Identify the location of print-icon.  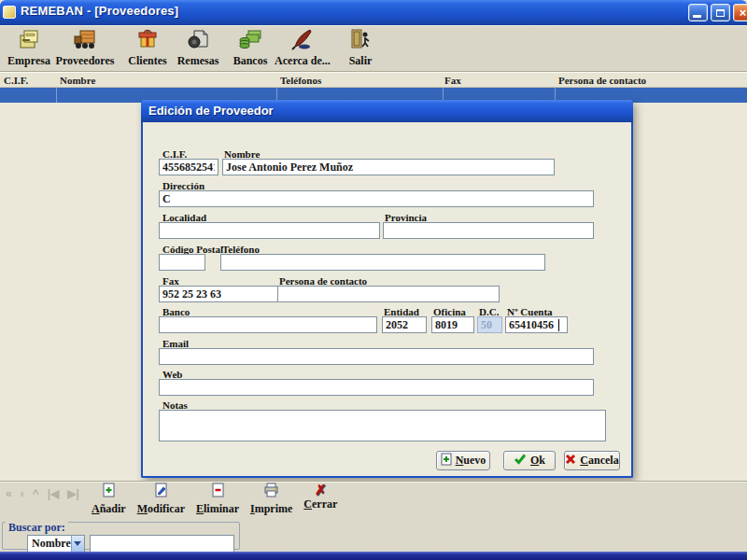
(271, 493).